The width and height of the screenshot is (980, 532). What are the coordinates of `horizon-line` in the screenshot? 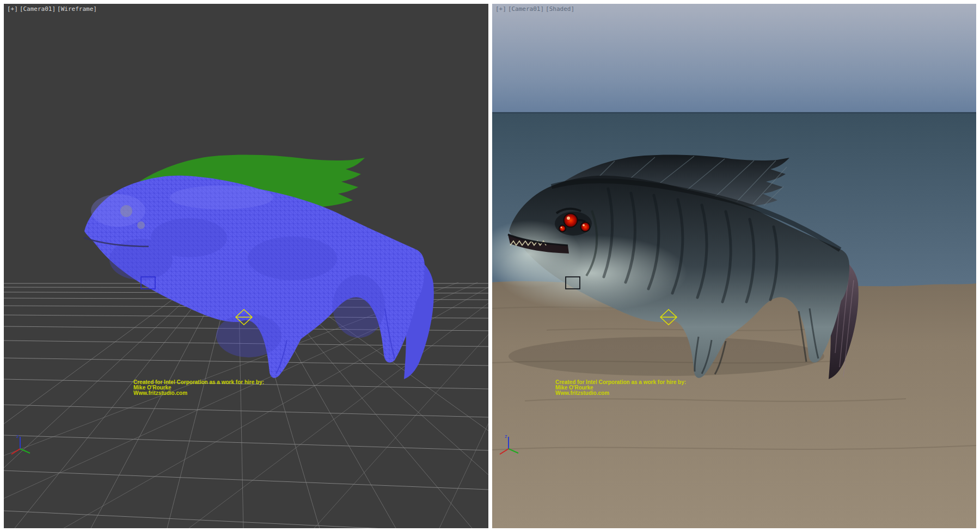 It's located at (734, 113).